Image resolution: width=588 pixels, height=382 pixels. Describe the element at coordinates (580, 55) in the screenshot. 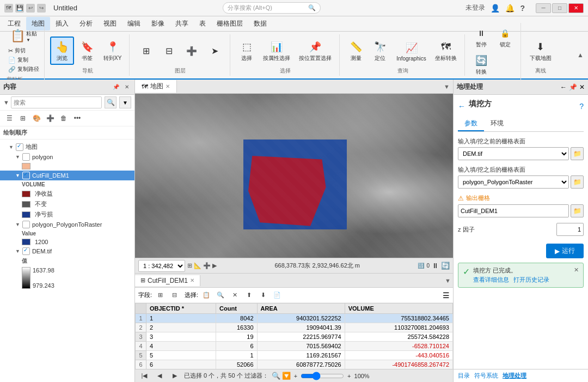

I see `ribbon-expand-icon: ▲` at that location.